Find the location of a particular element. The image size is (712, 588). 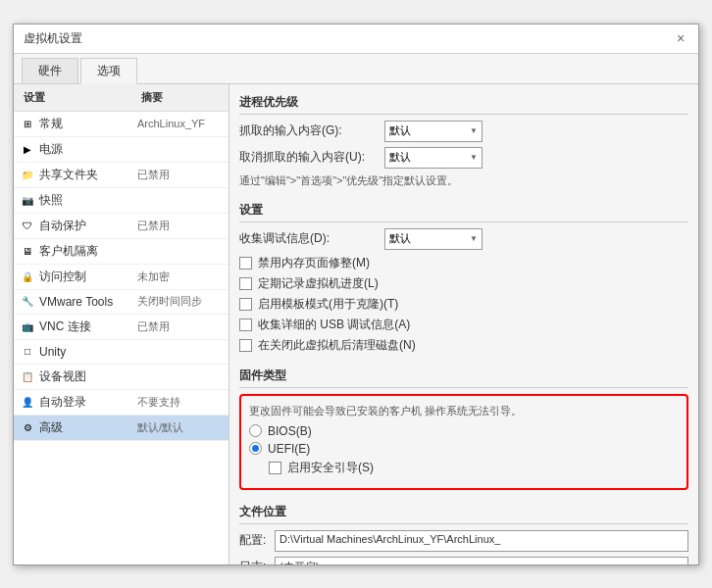

label-log-snapshot: 定期记录虚拟机进度(L) is located at coordinates (318, 284).